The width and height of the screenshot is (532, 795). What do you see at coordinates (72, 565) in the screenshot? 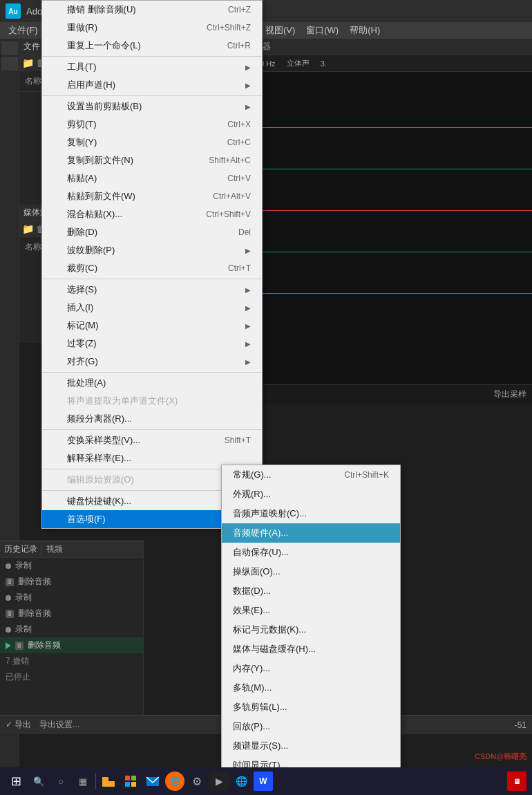
I see `history-item-1: 录制` at bounding box center [72, 565].